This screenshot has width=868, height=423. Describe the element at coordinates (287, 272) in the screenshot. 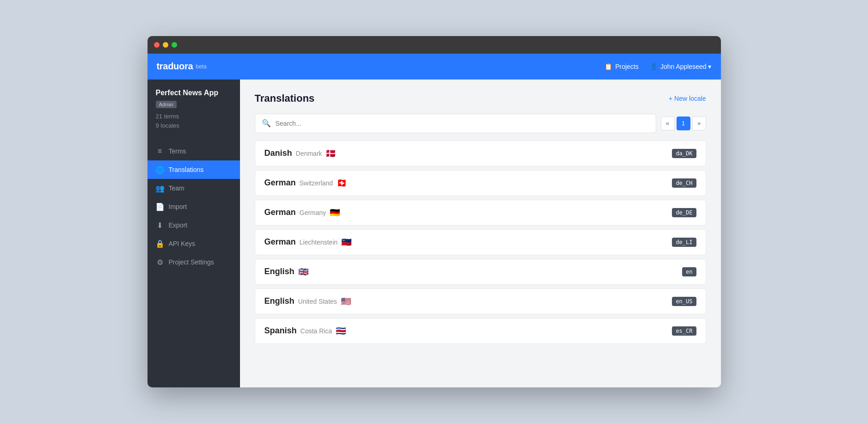

I see `locale-left: English 🇬🇧` at that location.